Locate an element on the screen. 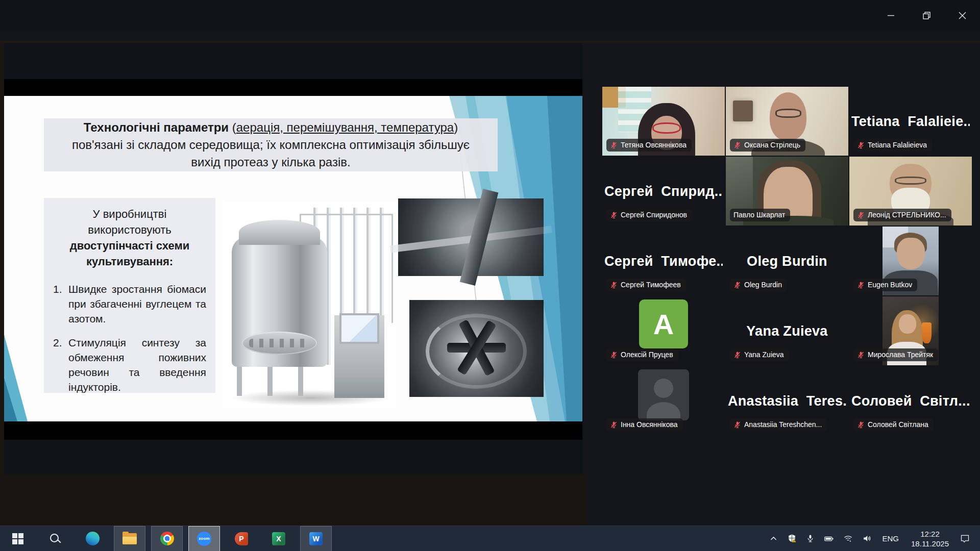 The image size is (980, 551). tray-battery-icon is located at coordinates (829, 539).